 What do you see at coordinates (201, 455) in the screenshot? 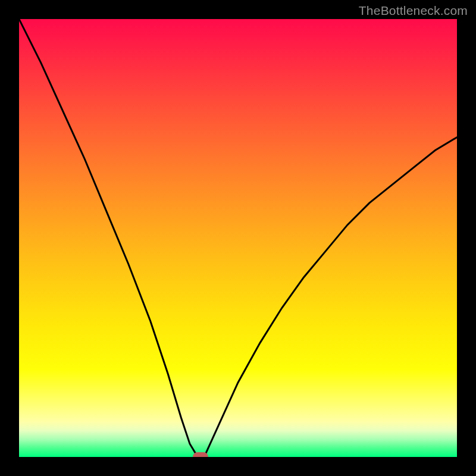
I see `minimum-marker` at bounding box center [201, 455].